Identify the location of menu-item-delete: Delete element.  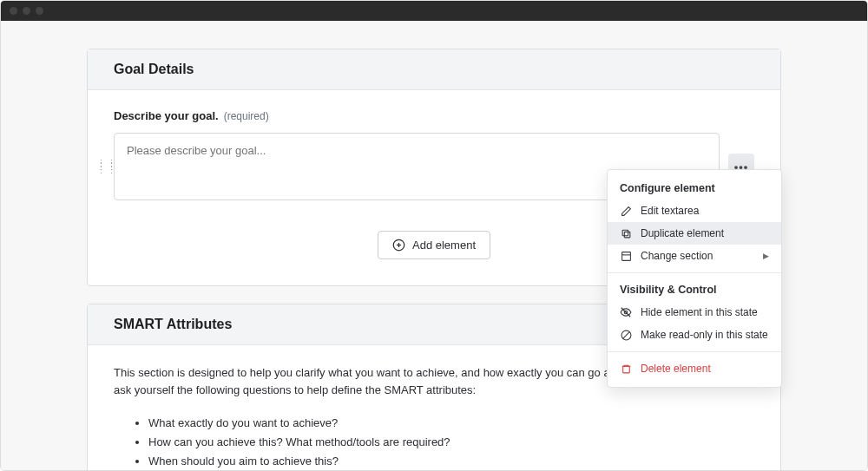
(694, 369).